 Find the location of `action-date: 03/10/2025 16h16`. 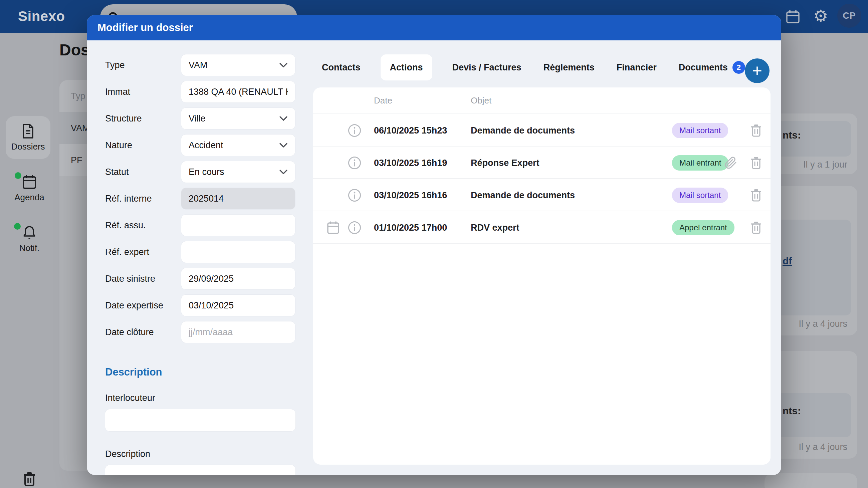

action-date: 03/10/2025 16h16 is located at coordinates (410, 195).